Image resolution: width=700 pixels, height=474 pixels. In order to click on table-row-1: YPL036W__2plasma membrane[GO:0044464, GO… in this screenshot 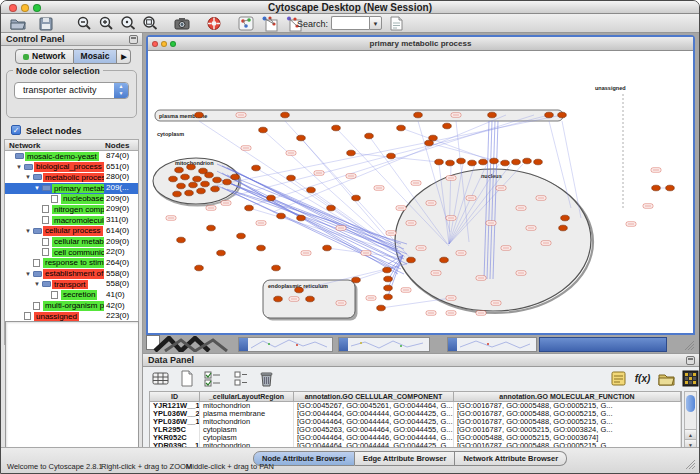, I will do `click(416, 414)`.